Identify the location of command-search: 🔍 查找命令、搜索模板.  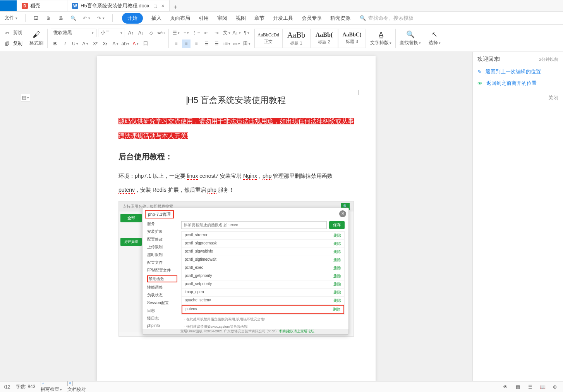
(386, 18).